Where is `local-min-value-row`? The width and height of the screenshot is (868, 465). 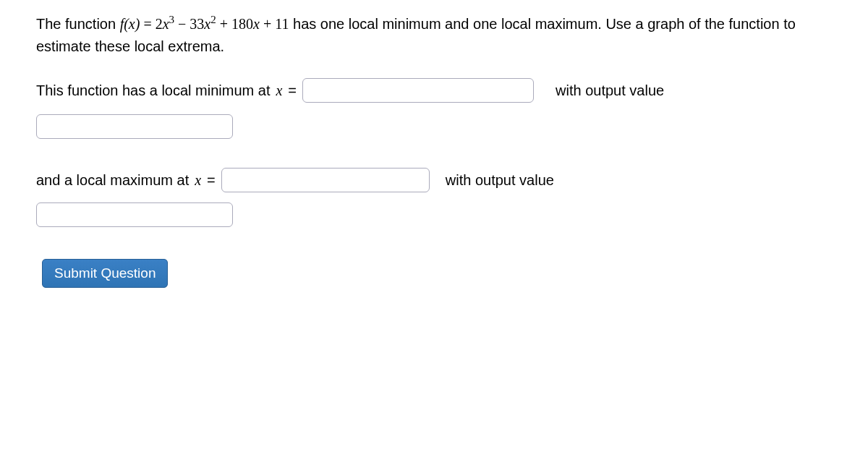
local-min-value-row is located at coordinates (434, 127).